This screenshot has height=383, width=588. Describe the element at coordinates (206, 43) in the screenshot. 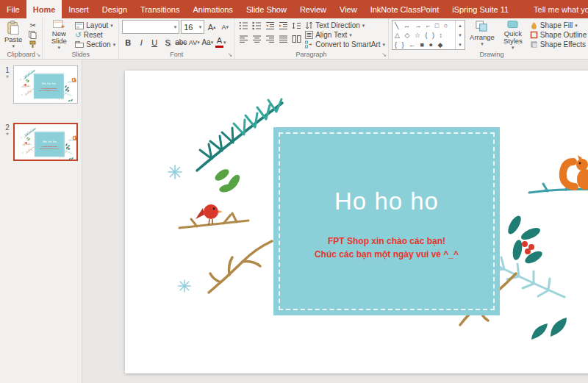

I see `case-label: Aa` at that location.